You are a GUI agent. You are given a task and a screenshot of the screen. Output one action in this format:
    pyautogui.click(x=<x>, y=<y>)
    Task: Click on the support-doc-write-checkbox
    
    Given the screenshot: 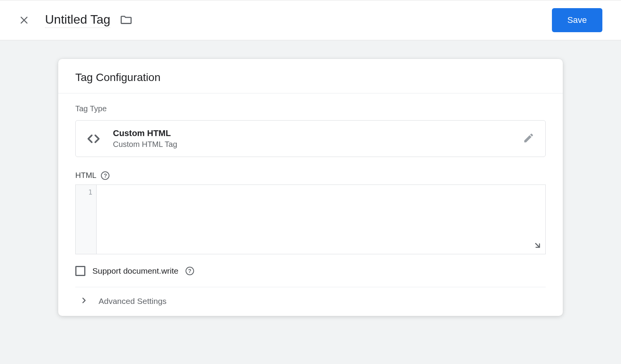 What is the action you would take?
    pyautogui.click(x=80, y=271)
    